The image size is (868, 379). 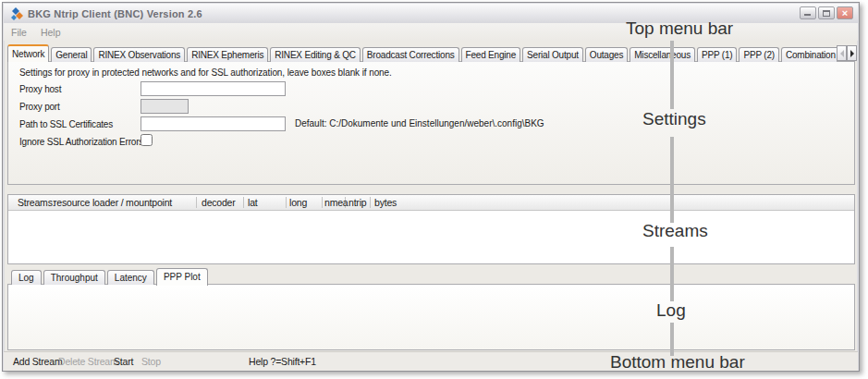 What do you see at coordinates (492, 55) in the screenshot?
I see `tab-feed-engine: Feed Engine` at bounding box center [492, 55].